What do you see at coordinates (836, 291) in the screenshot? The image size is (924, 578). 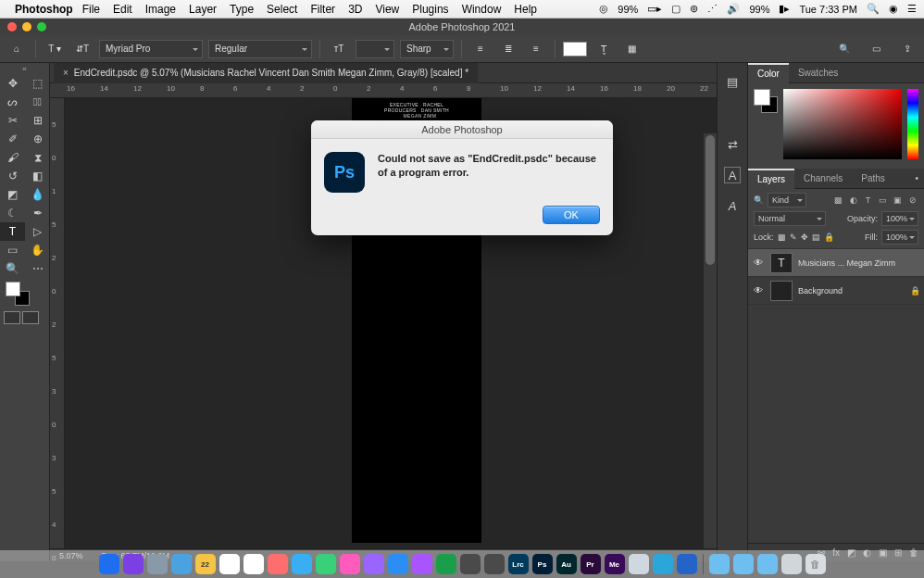 I see `layer-row: 👁Background🔒` at bounding box center [836, 291].